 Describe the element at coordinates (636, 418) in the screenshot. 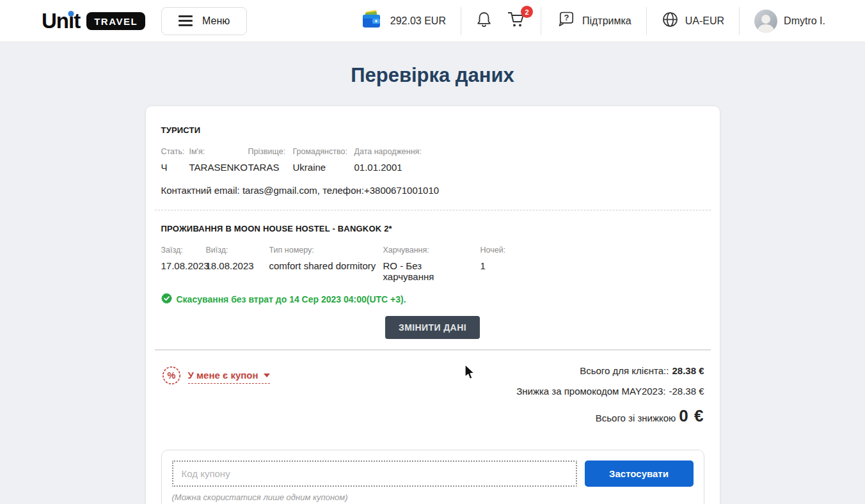

I see `discounted-total-label: Всього зі знижкою` at that location.